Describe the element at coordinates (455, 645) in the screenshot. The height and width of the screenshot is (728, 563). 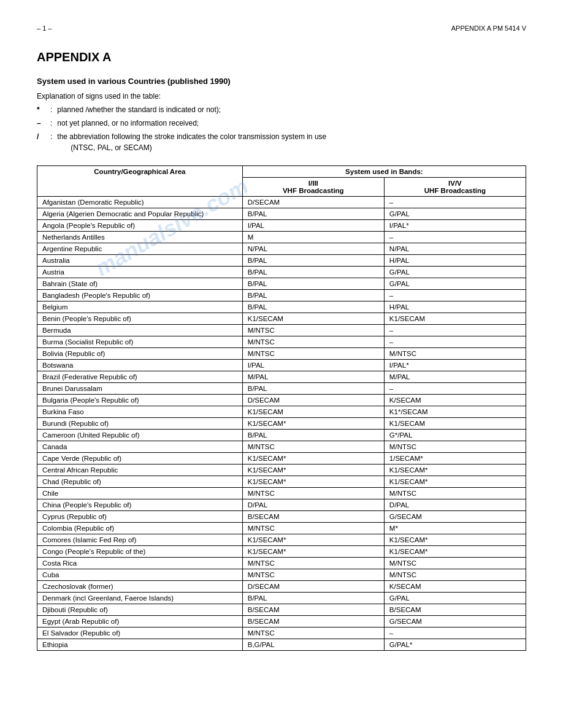
I see `cell-uhf: G/PAL*` at that location.